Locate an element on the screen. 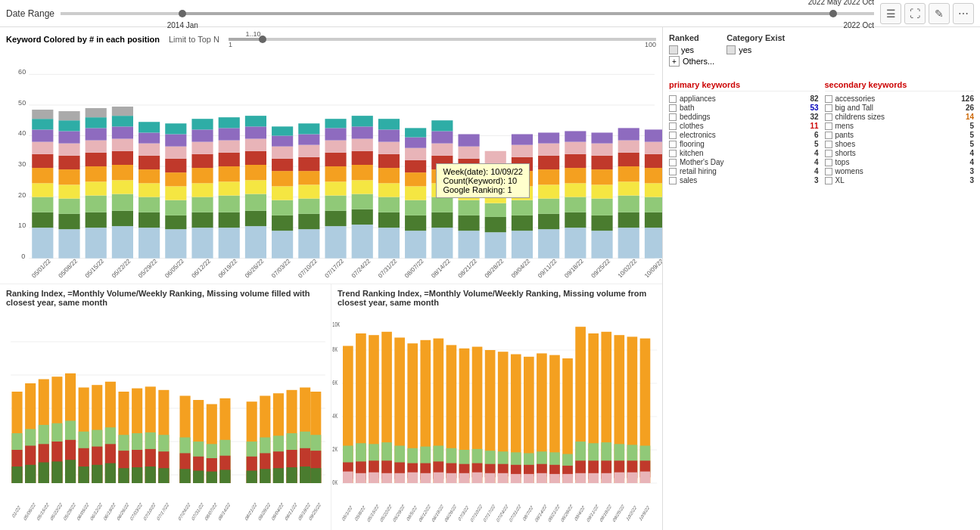 The image size is (980, 530). kw-shoes-cb is located at coordinates (829, 144).